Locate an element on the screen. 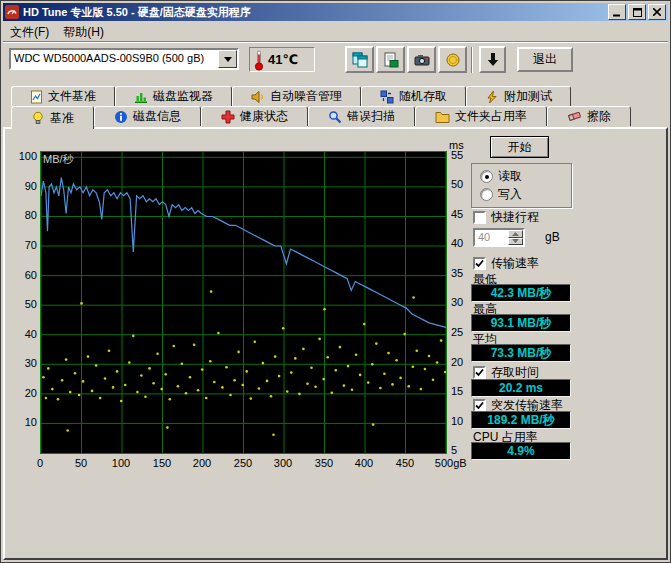 Image resolution: width=671 pixels, height=563 pixels. tab-label: 文件夹占用率 is located at coordinates (491, 116).